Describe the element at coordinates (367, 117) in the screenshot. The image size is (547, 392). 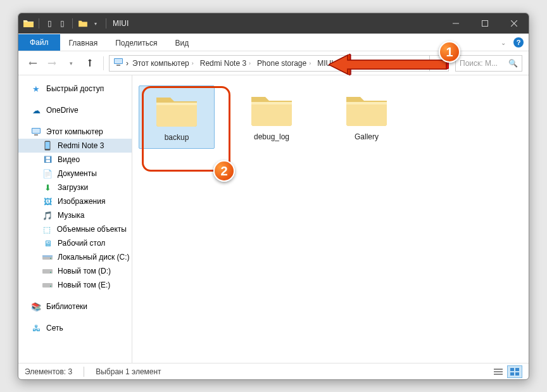
I see `folder-gallery: Gallery` at that location.